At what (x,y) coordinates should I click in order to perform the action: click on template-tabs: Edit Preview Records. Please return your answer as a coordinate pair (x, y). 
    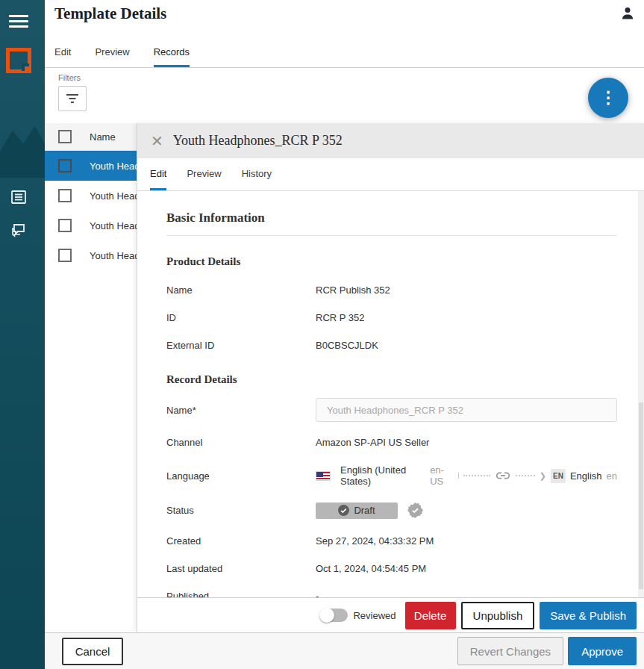
    Looking at the image, I should click on (345, 54).